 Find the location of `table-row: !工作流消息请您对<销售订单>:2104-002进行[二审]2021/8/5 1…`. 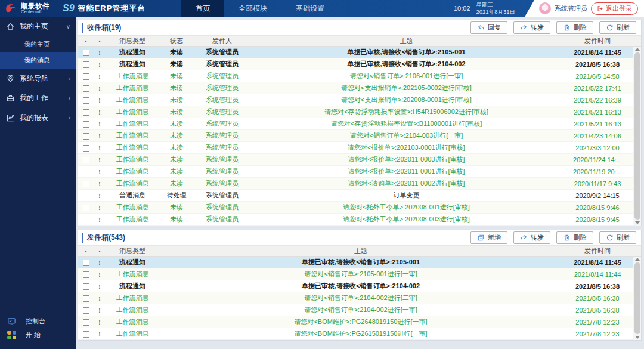

table-row: !工作流消息请您对<销售订单>:2104-002进行[二审]2021/8/5 1… is located at coordinates (355, 298).